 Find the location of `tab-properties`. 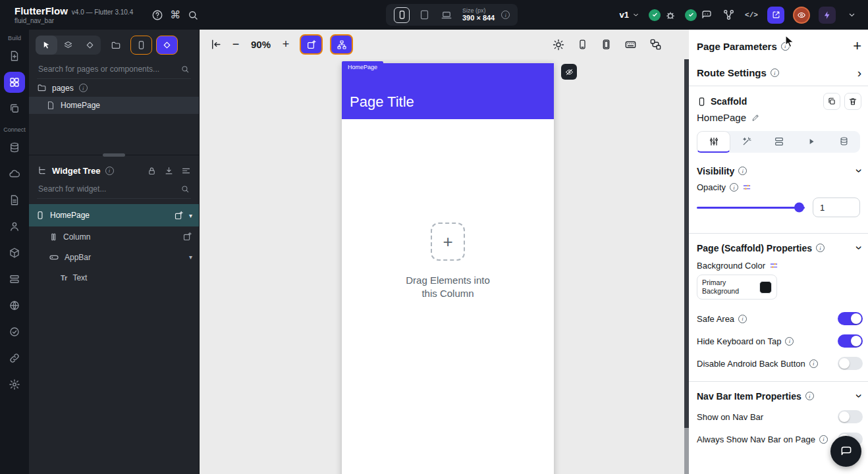

tab-properties is located at coordinates (714, 142).